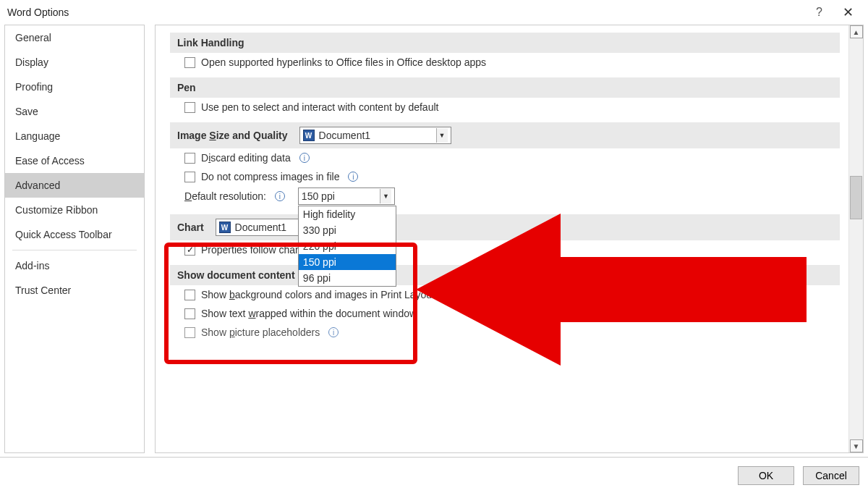  Describe the element at coordinates (191, 227) in the screenshot. I see `section-chart-title: Chart` at that location.